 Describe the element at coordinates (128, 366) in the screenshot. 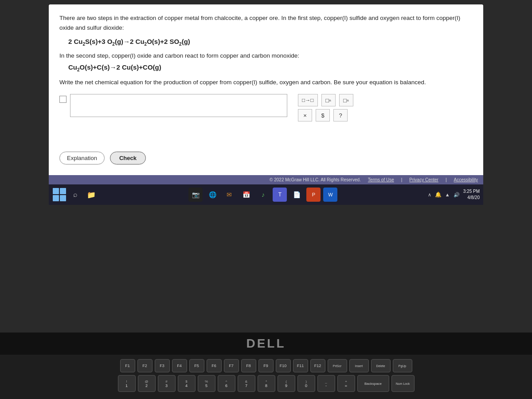

I see `f1-key: F1` at that location.